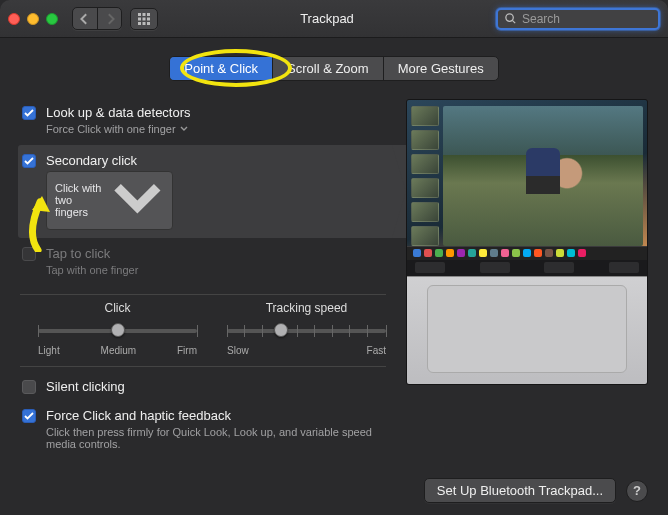 The image size is (668, 515). What do you see at coordinates (203, 262) in the screenshot?
I see `option-tap-to-click: Tap to click Tap with one finger` at bounding box center [203, 262].